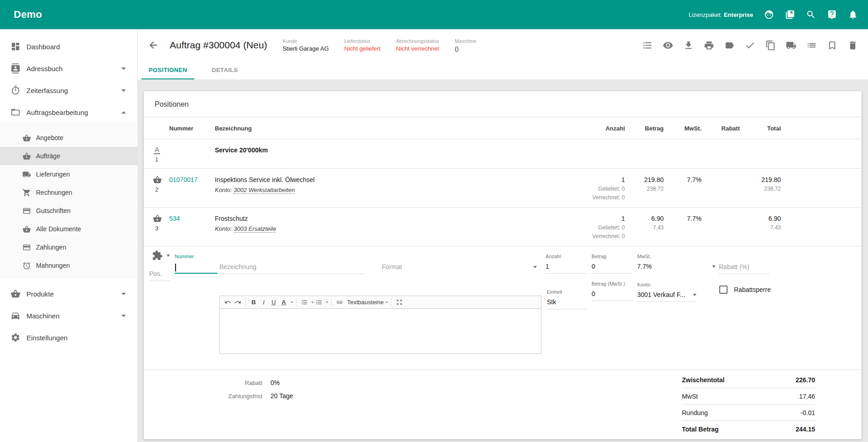 The image size is (868, 442). I want to click on betrag-mwst-input, so click(612, 295).